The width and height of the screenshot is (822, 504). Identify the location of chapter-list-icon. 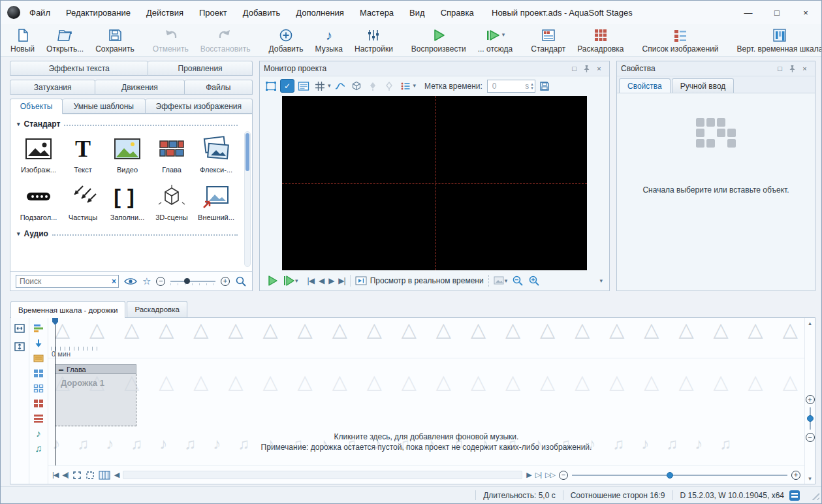
(39, 358).